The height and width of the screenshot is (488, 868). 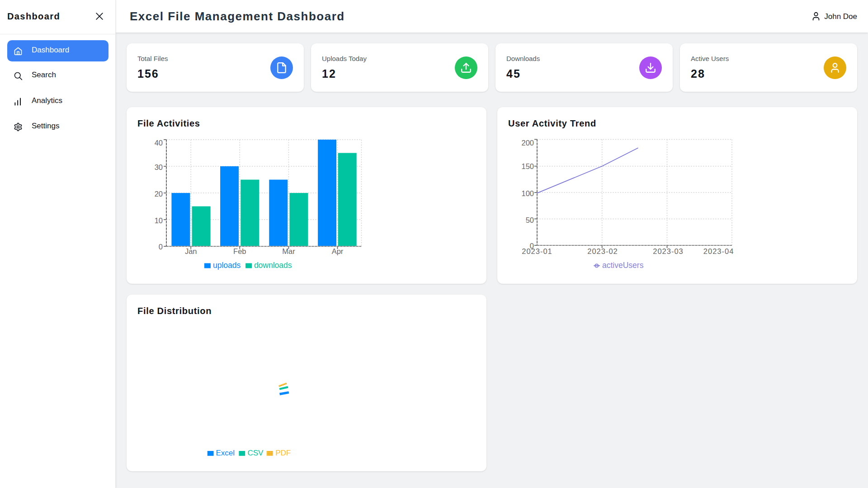 What do you see at coordinates (226, 453) in the screenshot?
I see `svg-text: Excel` at bounding box center [226, 453].